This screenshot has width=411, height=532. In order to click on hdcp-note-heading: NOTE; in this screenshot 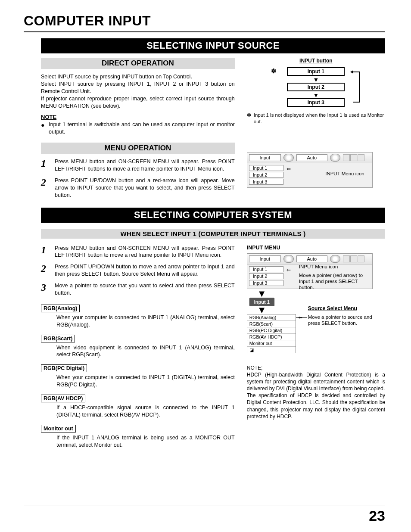, I will do `click(316, 368)`.